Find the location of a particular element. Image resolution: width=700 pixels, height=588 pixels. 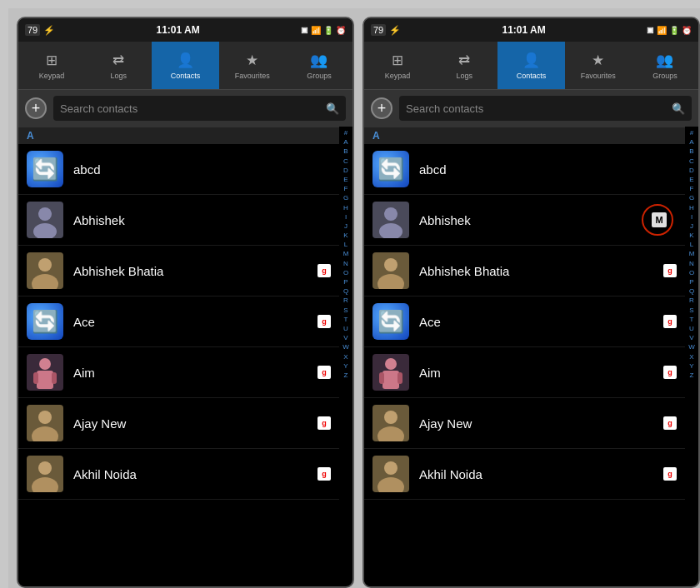

contact-name: abcd is located at coordinates (202, 170).